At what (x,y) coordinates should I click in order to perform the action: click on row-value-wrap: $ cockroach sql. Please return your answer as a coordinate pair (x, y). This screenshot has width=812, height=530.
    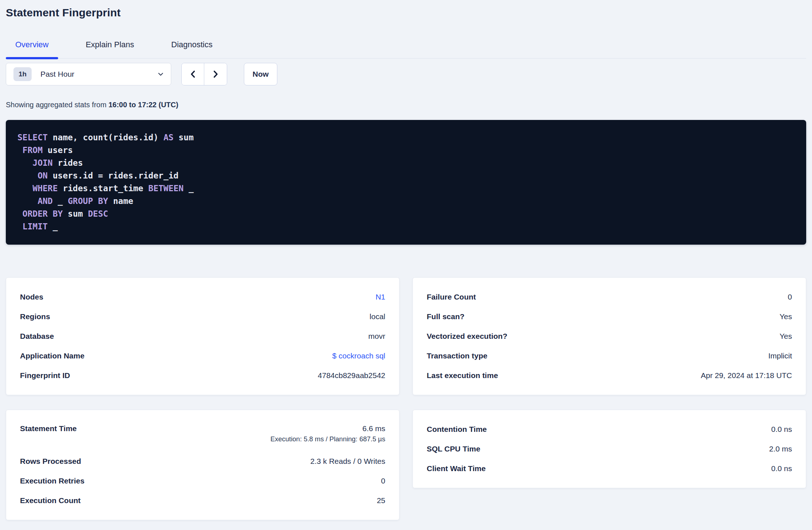
    Looking at the image, I should click on (359, 356).